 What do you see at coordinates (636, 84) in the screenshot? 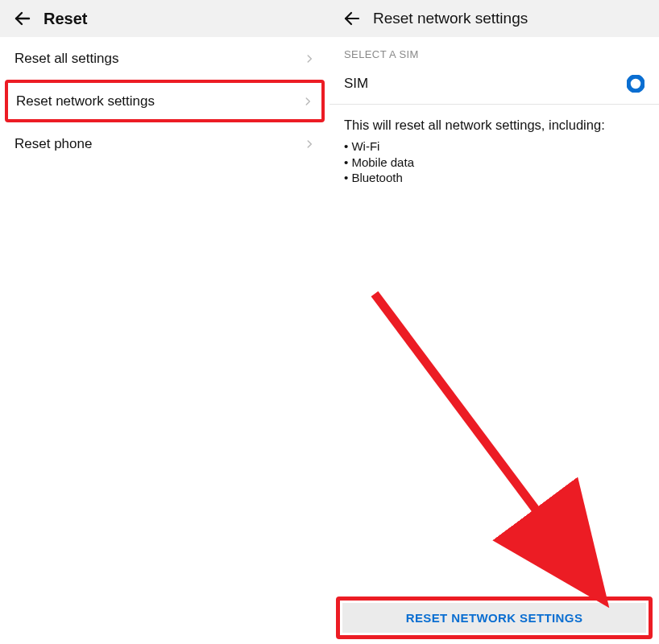
I see `radio-selected-icon` at bounding box center [636, 84].